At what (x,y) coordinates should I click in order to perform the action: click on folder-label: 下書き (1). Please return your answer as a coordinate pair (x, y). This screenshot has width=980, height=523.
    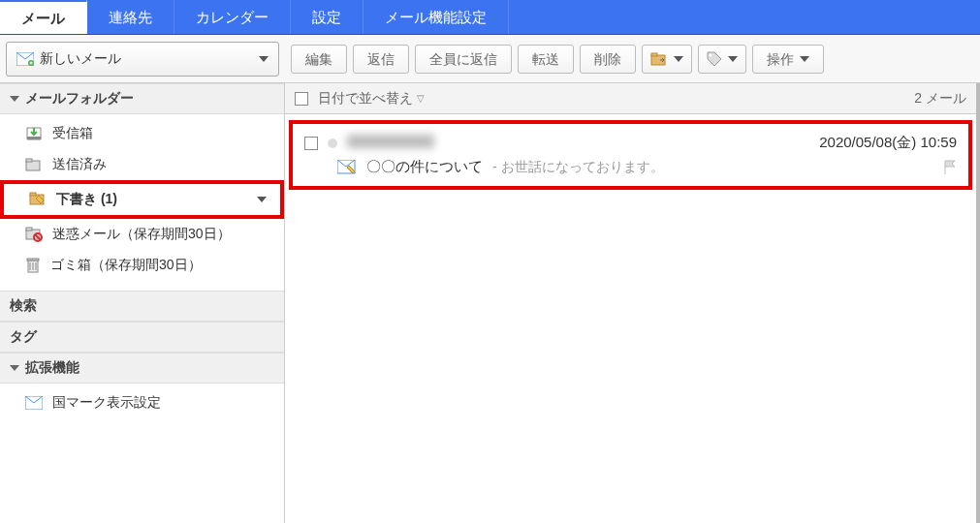
    Looking at the image, I should click on (87, 200).